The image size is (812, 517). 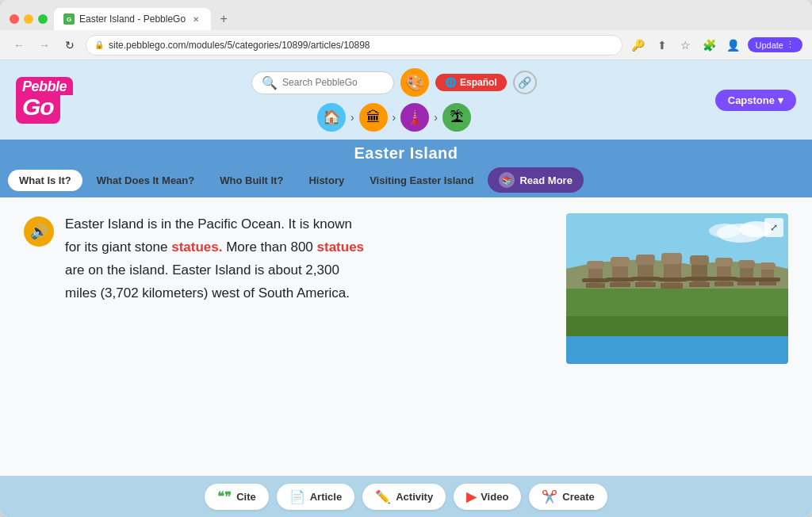 I want to click on tab-what-does-it-mean-label: What Does It Mean?, so click(x=146, y=181).